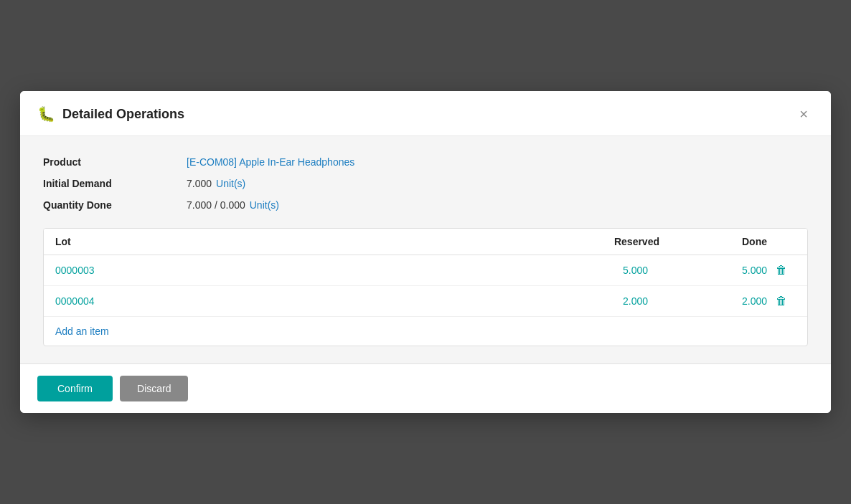 This screenshot has width=851, height=504. Describe the element at coordinates (713, 242) in the screenshot. I see `col-done: Done` at that location.